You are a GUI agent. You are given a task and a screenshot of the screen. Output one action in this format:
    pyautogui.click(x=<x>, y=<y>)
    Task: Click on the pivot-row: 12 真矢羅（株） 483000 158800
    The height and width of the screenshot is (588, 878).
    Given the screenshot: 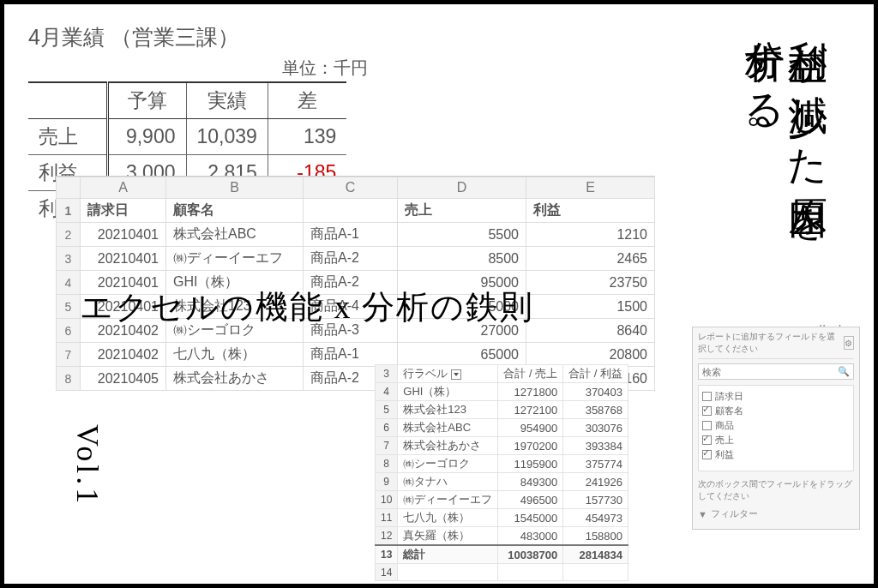 What is the action you would take?
    pyautogui.click(x=502, y=537)
    